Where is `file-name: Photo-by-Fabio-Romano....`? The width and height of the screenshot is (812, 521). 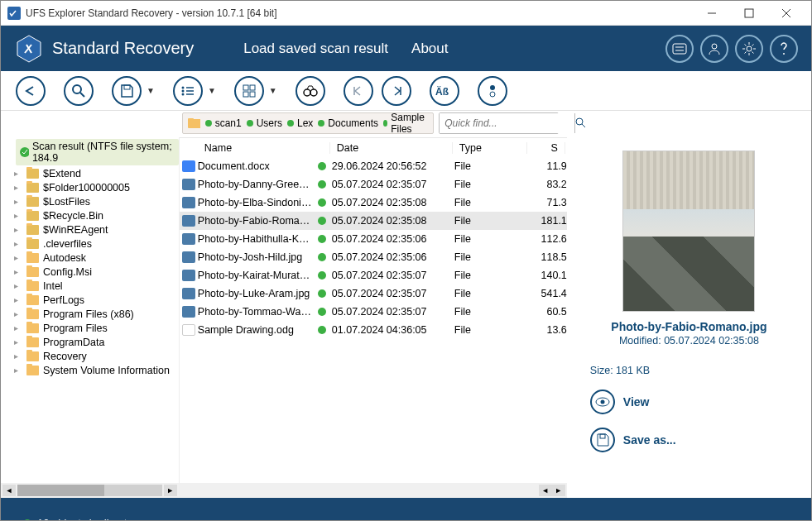
file-name: Photo-by-Fabio-Romano.... is located at coordinates (255, 221).